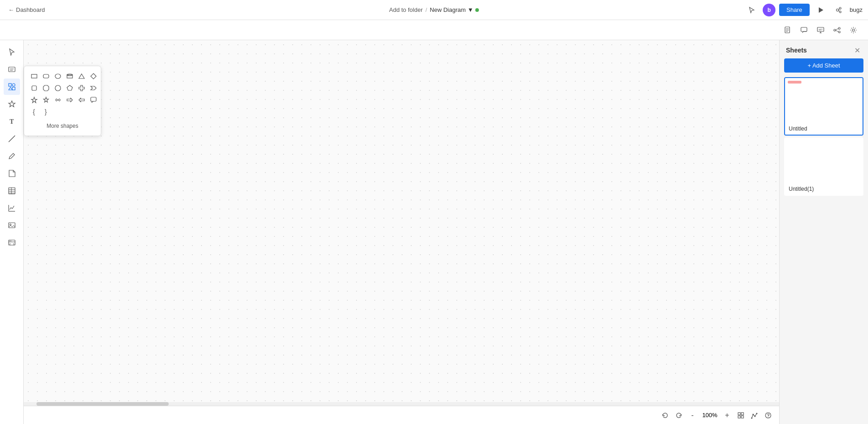 The width and height of the screenshot is (868, 424). I want to click on text-tool: T, so click(12, 121).